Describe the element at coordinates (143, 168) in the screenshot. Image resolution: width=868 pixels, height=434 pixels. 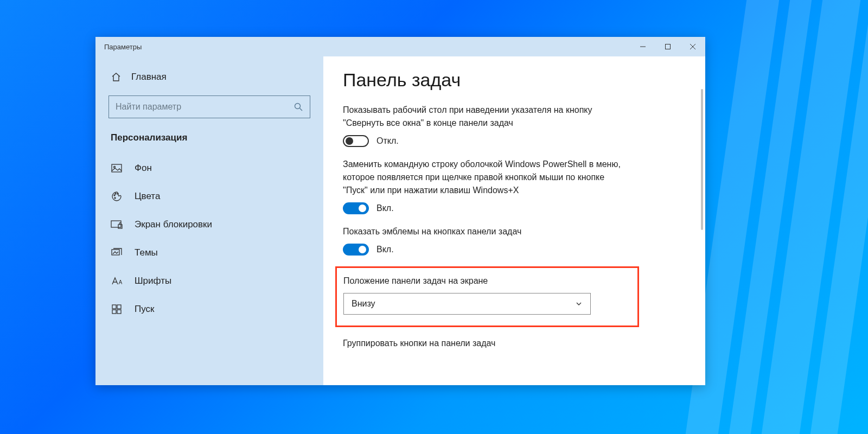
I see `sidebar-item-label: Фон` at that location.